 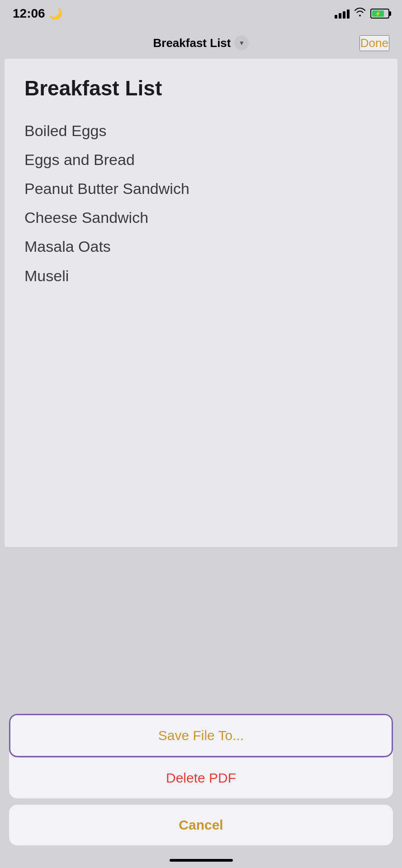 What do you see at coordinates (201, 131) in the screenshot?
I see `list-item: Boiled Eggs` at bounding box center [201, 131].